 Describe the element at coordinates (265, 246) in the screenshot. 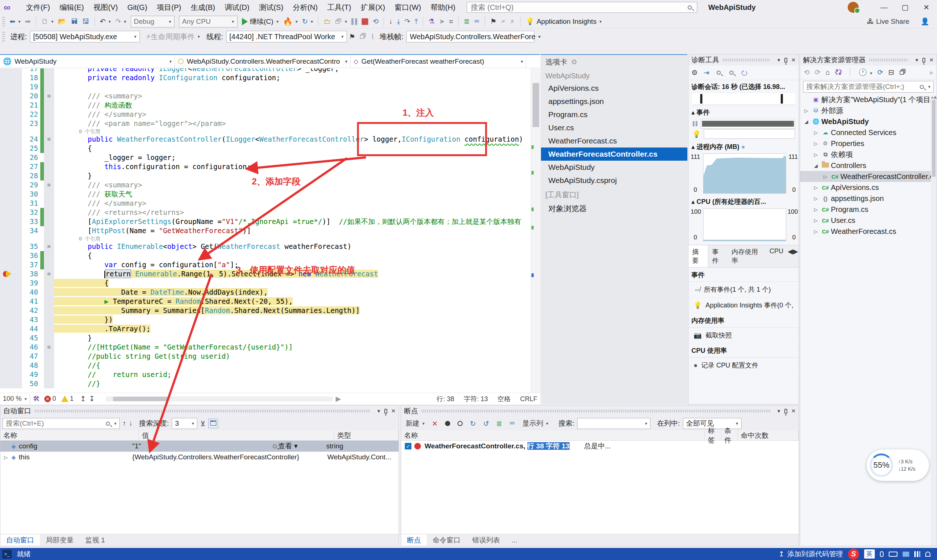

I see `code-line: 35⊟ public IEnumerable<object> Get(Weath…` at that location.